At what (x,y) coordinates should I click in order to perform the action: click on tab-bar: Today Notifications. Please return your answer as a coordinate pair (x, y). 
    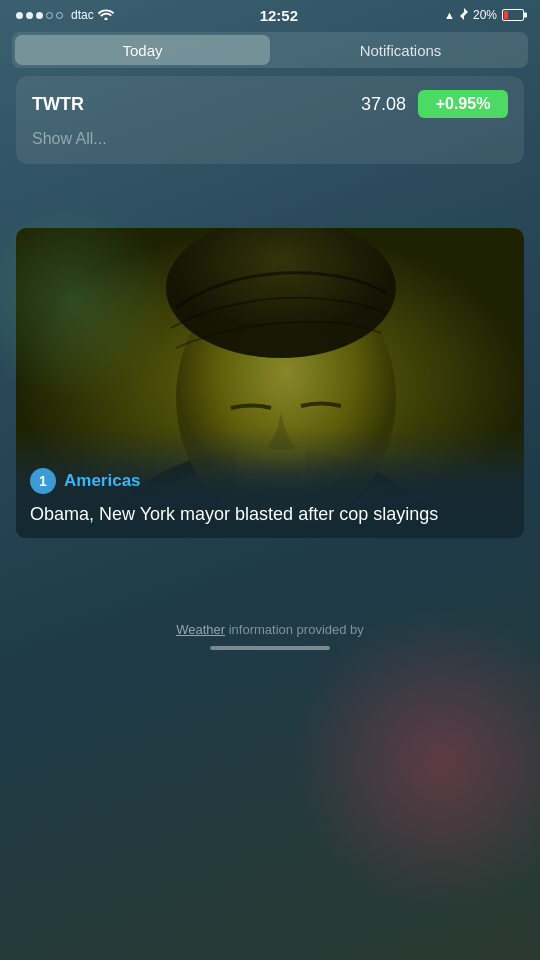
    Looking at the image, I should click on (270, 50).